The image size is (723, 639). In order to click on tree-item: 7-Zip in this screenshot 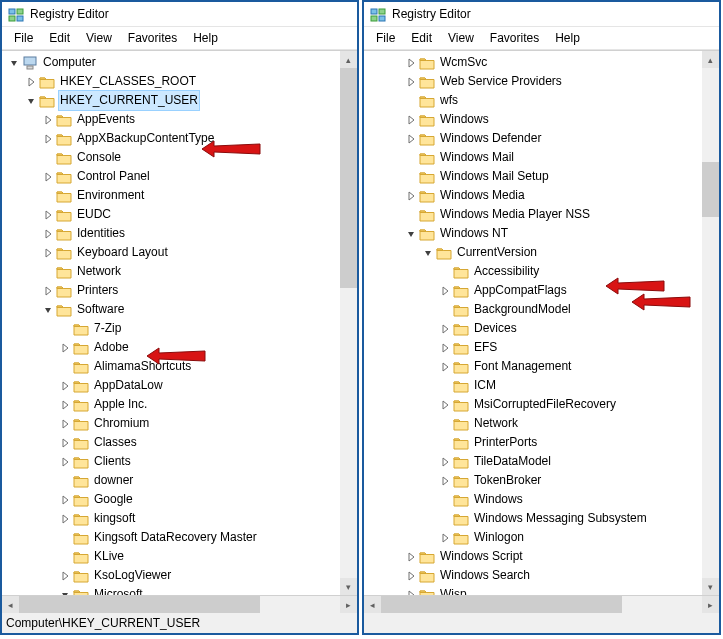, I will do `click(180, 328)`.